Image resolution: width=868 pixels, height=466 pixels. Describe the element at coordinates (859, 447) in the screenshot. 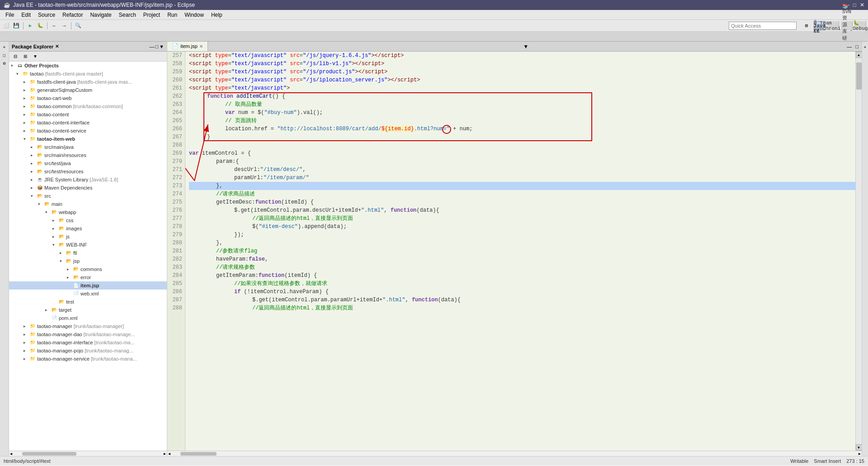

I see `vscroll-down-btn: ▼` at that location.